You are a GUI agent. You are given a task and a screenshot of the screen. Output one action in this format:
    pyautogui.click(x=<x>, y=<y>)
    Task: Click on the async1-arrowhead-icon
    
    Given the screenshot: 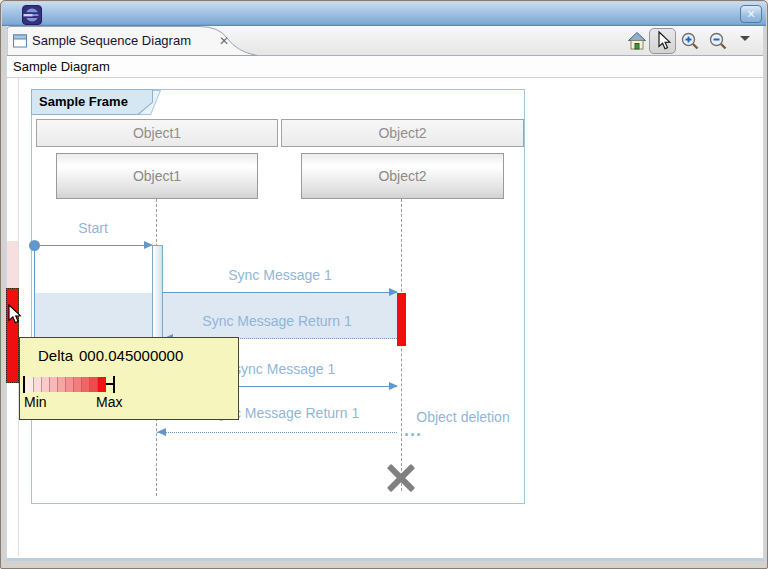 What is the action you would take?
    pyautogui.click(x=394, y=386)
    